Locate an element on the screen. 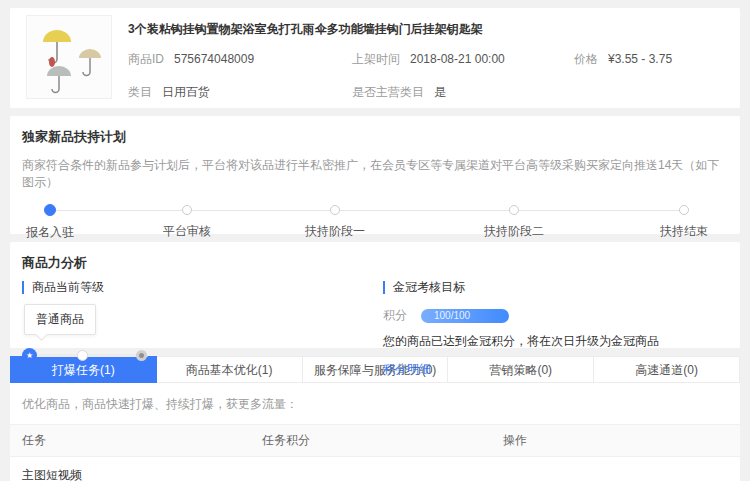 The height and width of the screenshot is (481, 750). tasks-table-header: 任务 任务积分 操作 is located at coordinates (375, 440).